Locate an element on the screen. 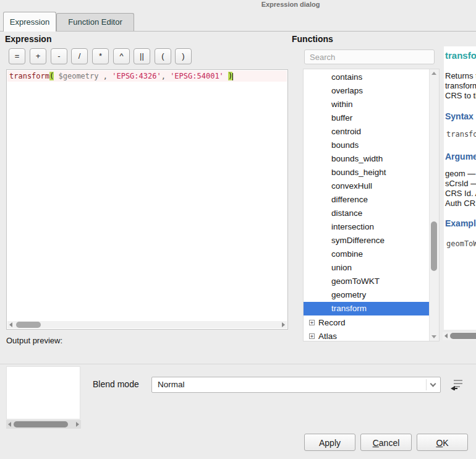  operator-button-concat: || is located at coordinates (142, 56).